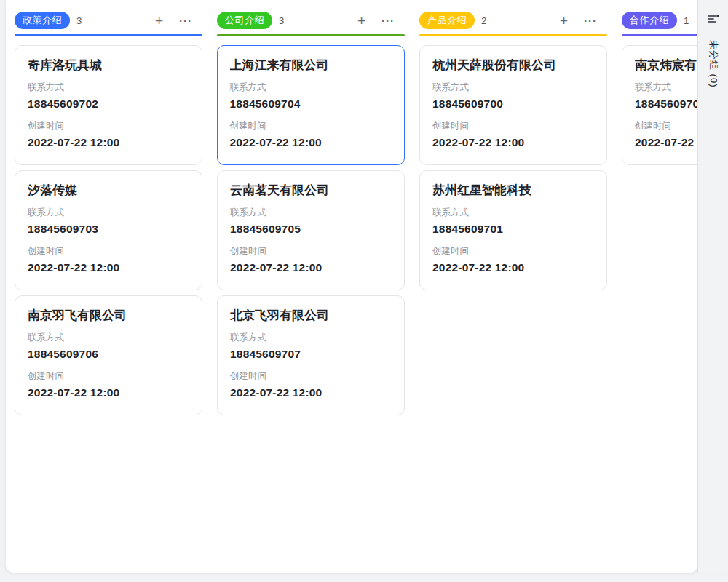 Image resolution: width=728 pixels, height=582 pixels. What do you see at coordinates (513, 104) in the screenshot?
I see `field-value: 18845609700` at bounding box center [513, 104].